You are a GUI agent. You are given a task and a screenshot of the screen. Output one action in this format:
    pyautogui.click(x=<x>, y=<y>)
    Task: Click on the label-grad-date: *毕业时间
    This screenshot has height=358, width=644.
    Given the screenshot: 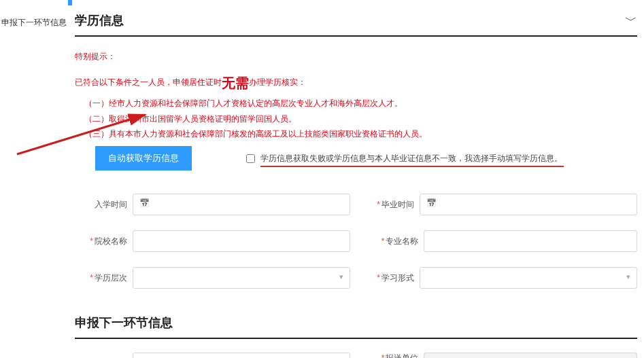 What is the action you would take?
    pyautogui.click(x=393, y=205)
    